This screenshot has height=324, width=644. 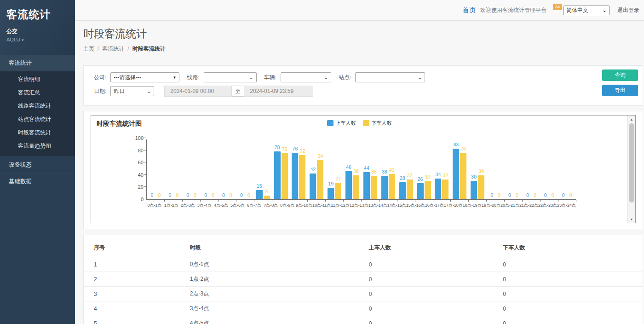 I want to click on table-cell: 1点-2点, so click(x=280, y=279).